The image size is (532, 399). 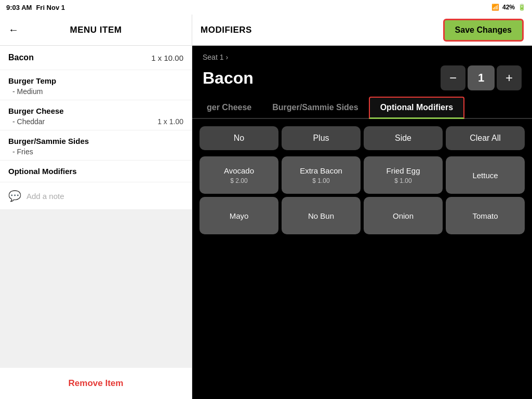 I want to click on right-header-section: MODIFIERS Save Changes, so click(x=362, y=30).